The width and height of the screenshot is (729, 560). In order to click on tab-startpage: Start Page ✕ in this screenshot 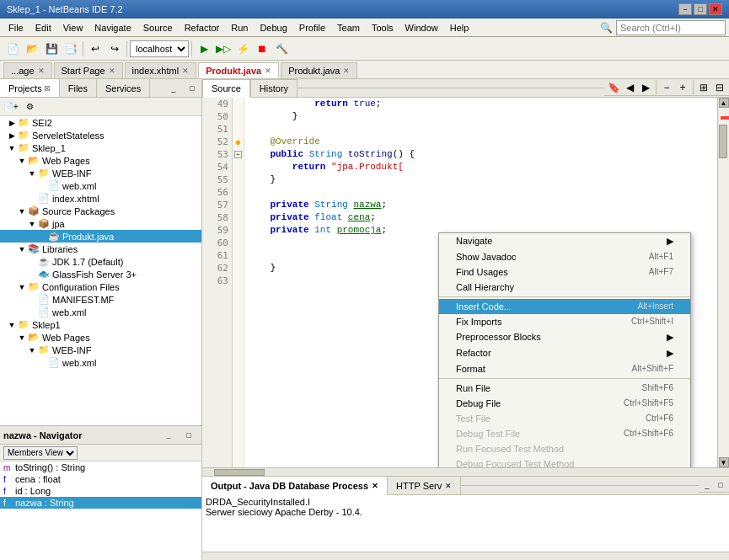, I will do `click(88, 71)`.